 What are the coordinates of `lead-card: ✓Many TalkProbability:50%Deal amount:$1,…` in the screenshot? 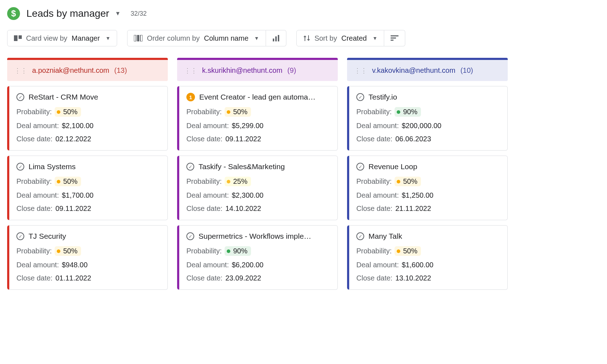 It's located at (427, 258).